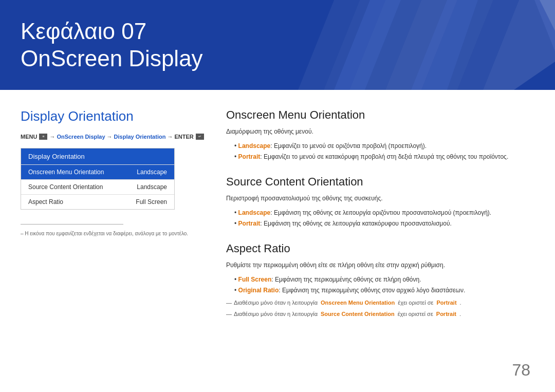 The height and width of the screenshot is (392, 555). I want to click on section-aspect-ratio-bullets: Full Screen: Εμφάνιση της περικομμένης ο…, so click(380, 285).